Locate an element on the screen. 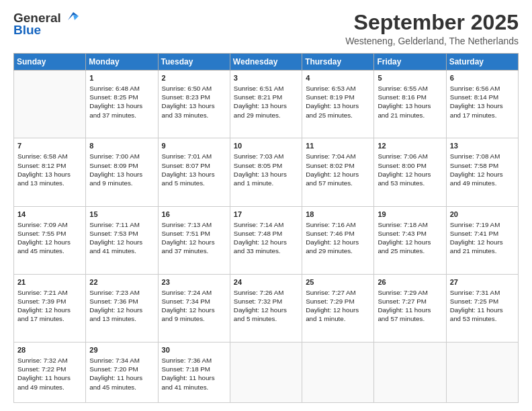 The height and width of the screenshot is (411, 532). day-number: 10 is located at coordinates (266, 146).